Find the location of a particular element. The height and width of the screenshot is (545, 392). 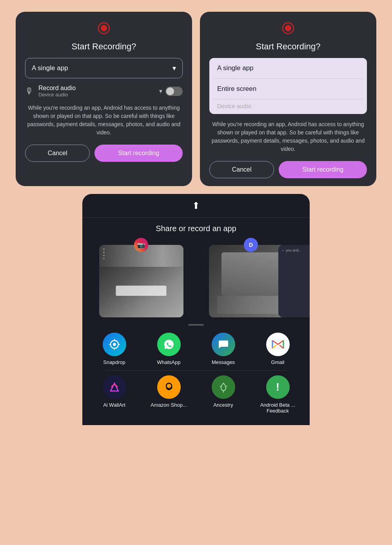

cancel-button-1: Cancel is located at coordinates (57, 153).